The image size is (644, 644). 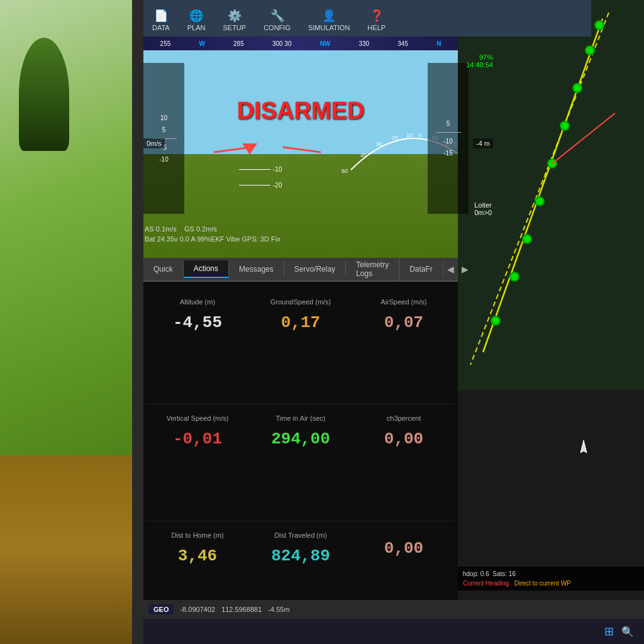 What do you see at coordinates (301, 535) in the screenshot?
I see `disttraveled-label: Dist Traveled (m)` at bounding box center [301, 535].